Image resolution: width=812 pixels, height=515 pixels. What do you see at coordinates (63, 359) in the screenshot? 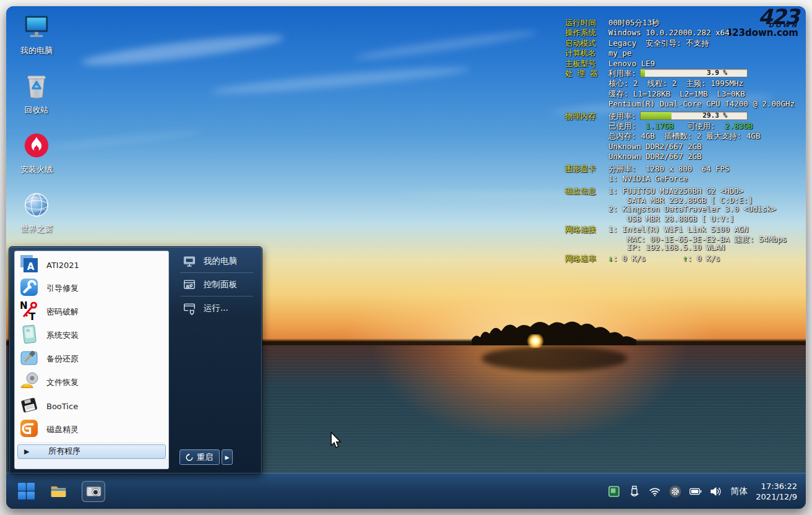
I see `start-menu-app-label: 备份还原` at bounding box center [63, 359].